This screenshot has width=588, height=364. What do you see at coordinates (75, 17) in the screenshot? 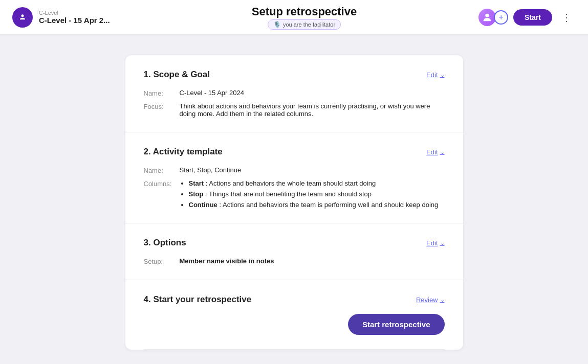
I see `board-info: C-Level C-Level - 15 Apr 2...` at bounding box center [75, 17].